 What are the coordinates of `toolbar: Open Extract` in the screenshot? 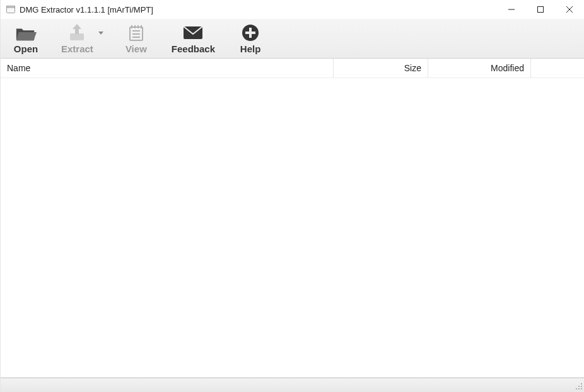 It's located at (293, 39).